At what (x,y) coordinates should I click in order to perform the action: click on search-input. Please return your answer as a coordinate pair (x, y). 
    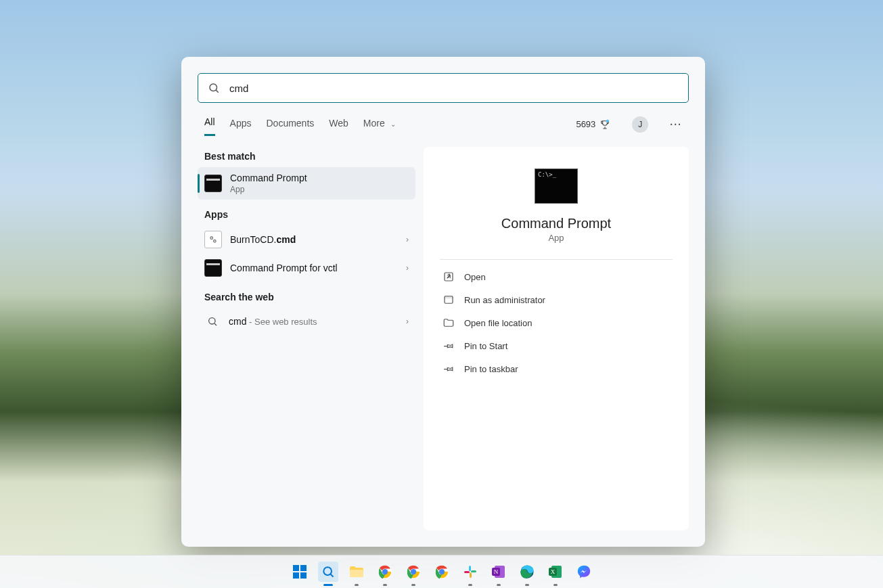
    Looking at the image, I should click on (453, 88).